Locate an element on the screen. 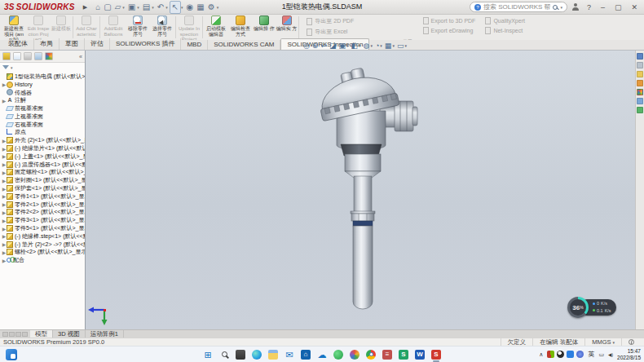 The height and width of the screenshot is (362, 644). ime-indicator: 英 is located at coordinates (591, 354).